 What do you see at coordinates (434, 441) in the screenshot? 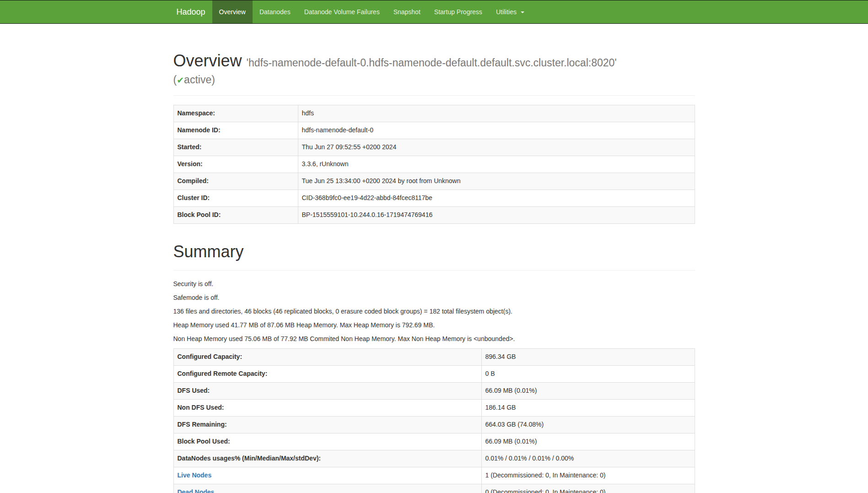
I see `table-row: Block Pool Used:66.09 MB (0.01%)` at bounding box center [434, 441].